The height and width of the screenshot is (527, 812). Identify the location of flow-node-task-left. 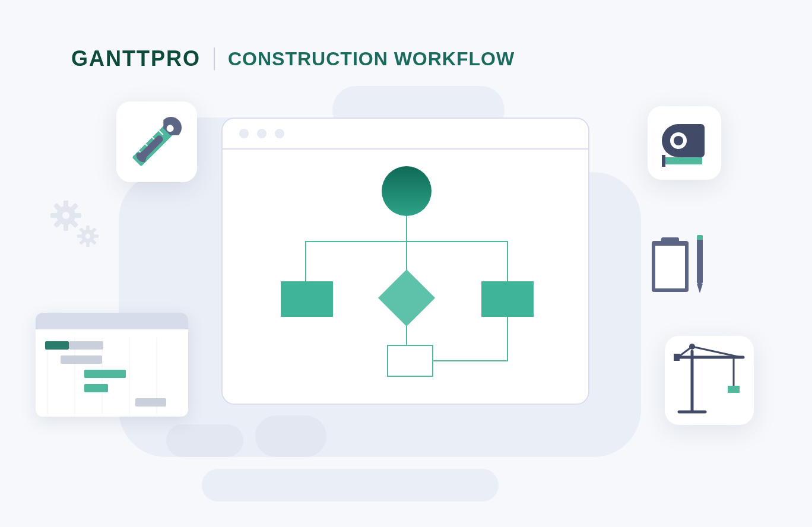
(307, 299).